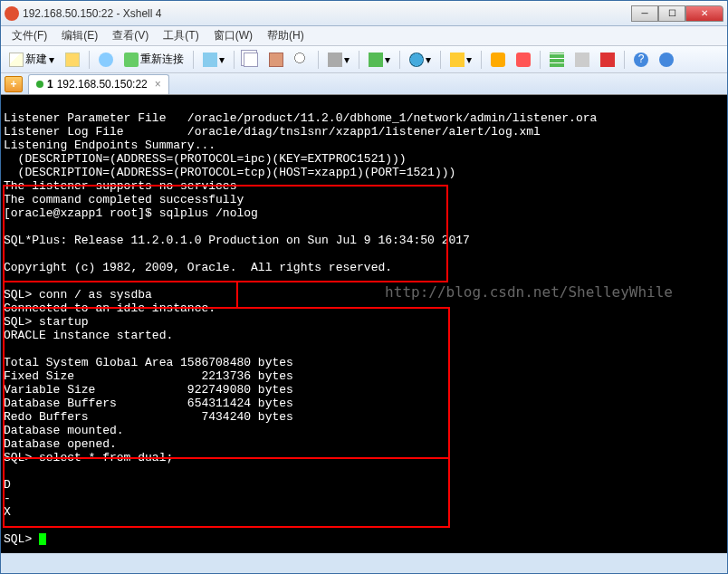  I want to click on script-button, so click(498, 60).